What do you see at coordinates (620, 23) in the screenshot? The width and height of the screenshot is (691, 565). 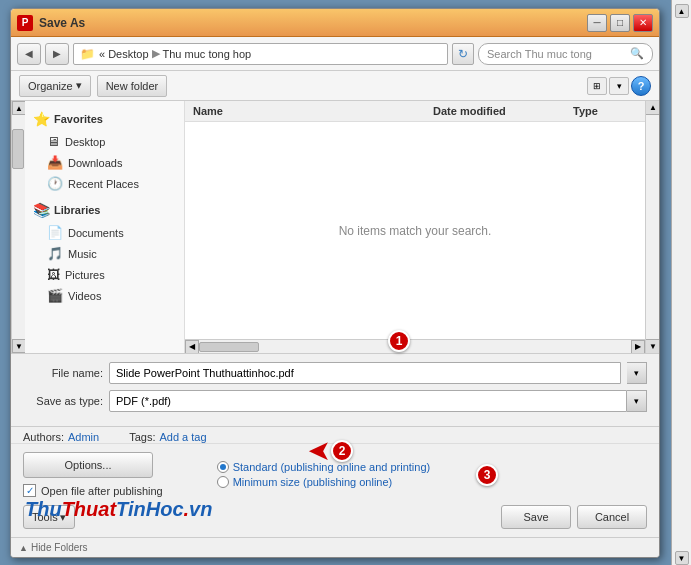 I see `maximize-button: □` at bounding box center [620, 23].